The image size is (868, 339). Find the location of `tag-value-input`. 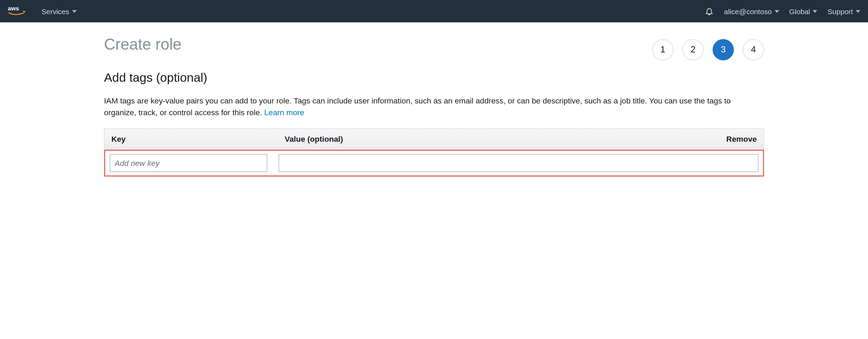

tag-value-input is located at coordinates (519, 163).